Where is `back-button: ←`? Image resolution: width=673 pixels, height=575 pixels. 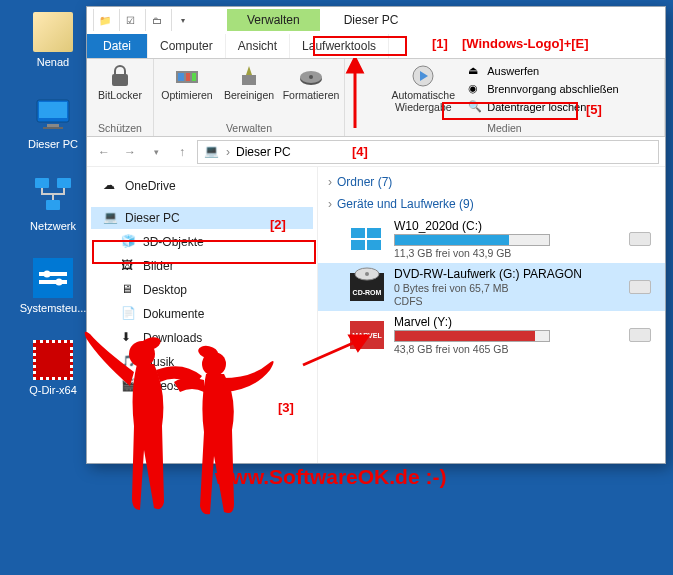
back-button: ← is located at coordinates (104, 152).